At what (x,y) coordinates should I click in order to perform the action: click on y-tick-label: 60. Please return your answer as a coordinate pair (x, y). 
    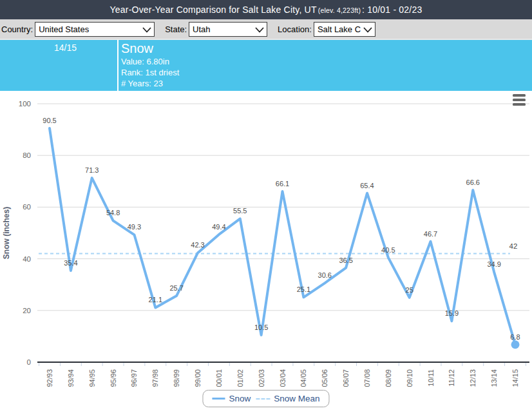
    Looking at the image, I should click on (27, 207).